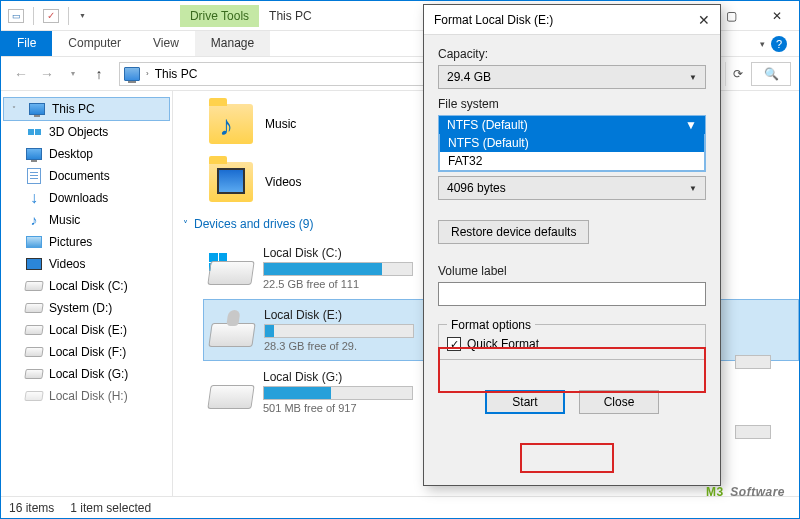 This screenshot has height=519, width=800. What do you see at coordinates (78, 198) in the screenshot?
I see `sidebar-item-label: Downloads` at bounding box center [78, 198].